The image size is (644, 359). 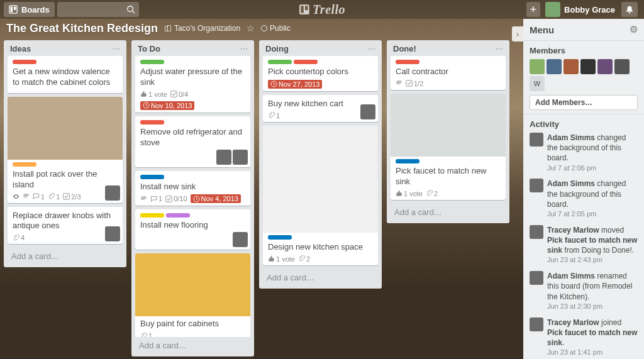 I want to click on label-orange, so click(x=25, y=165).